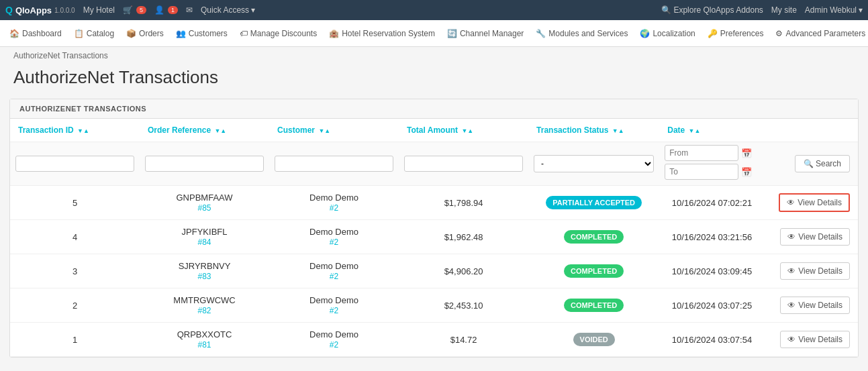  I want to click on user-link: 👤1, so click(166, 10).